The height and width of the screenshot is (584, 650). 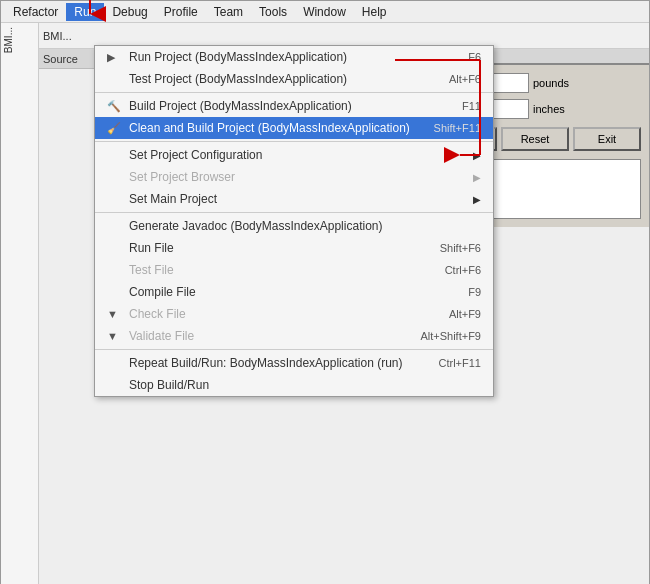 What do you see at coordinates (60, 59) in the screenshot?
I see `source-tab: Source` at bounding box center [60, 59].